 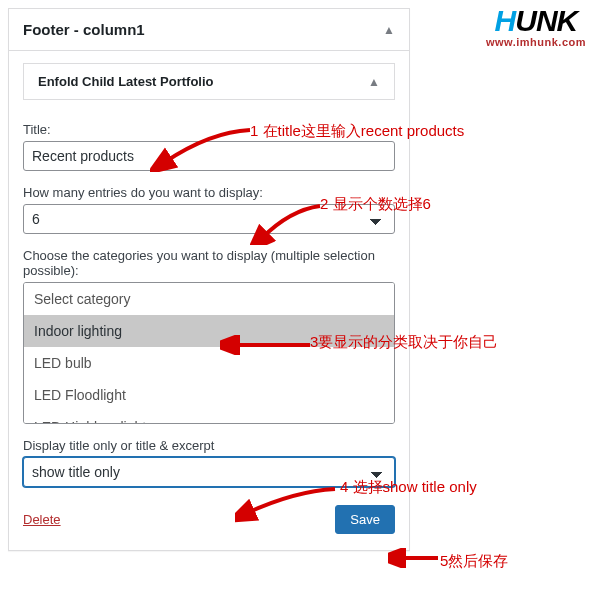 I want to click on logo: HUNK www.imhunk.com, so click(x=536, y=27).